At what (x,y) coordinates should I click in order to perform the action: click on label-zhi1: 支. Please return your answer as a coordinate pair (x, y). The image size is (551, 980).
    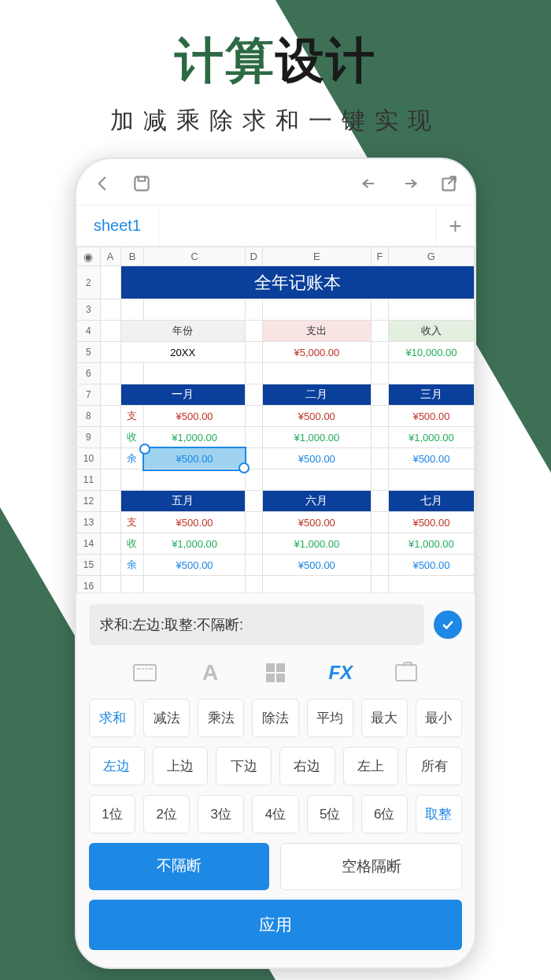
    Looking at the image, I should click on (132, 416).